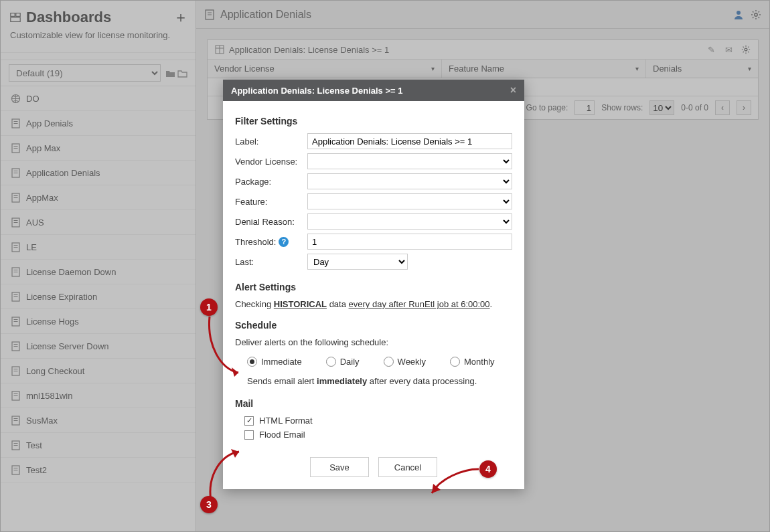  What do you see at coordinates (513, 90) in the screenshot?
I see `close-icon: ×` at bounding box center [513, 90].